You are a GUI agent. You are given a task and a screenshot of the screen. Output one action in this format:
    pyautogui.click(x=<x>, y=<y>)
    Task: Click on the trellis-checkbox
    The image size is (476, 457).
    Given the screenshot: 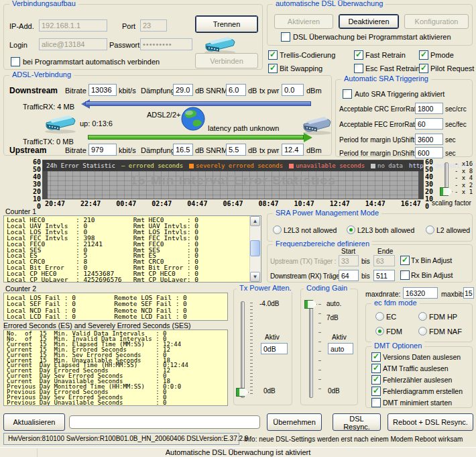 What is the action you would take?
    pyautogui.click(x=273, y=55)
    